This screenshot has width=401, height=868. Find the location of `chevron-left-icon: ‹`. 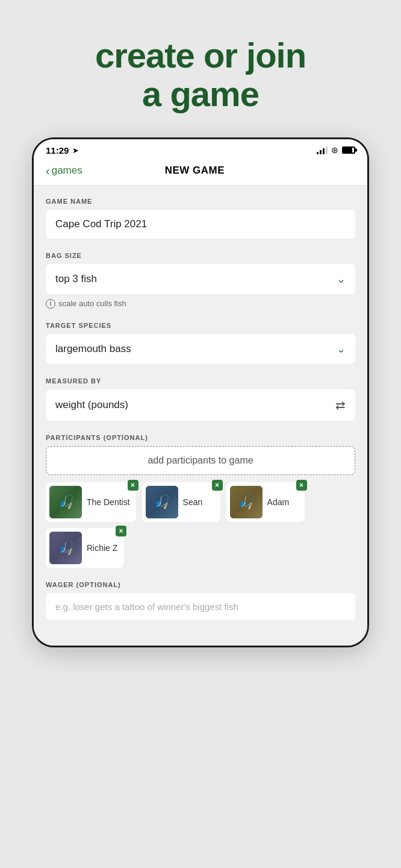

chevron-left-icon: ‹ is located at coordinates (48, 171).